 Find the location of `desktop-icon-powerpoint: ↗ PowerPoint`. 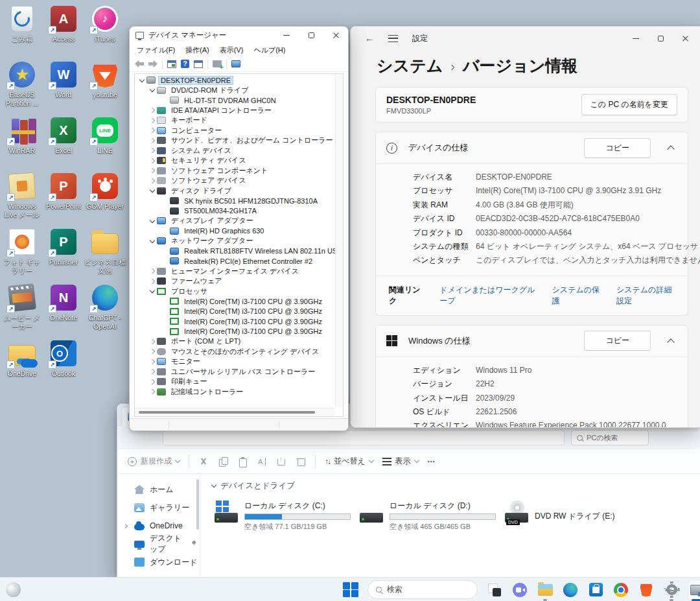

desktop-icon-powerpoint: ↗ PowerPoint is located at coordinates (64, 198).